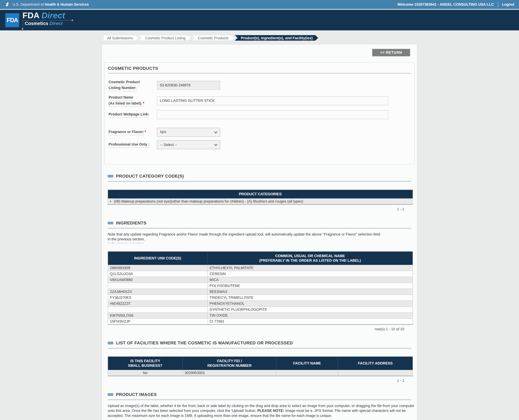  Describe the element at coordinates (310, 274) in the screenshot. I see `name-cell: CERESIN` at that location.